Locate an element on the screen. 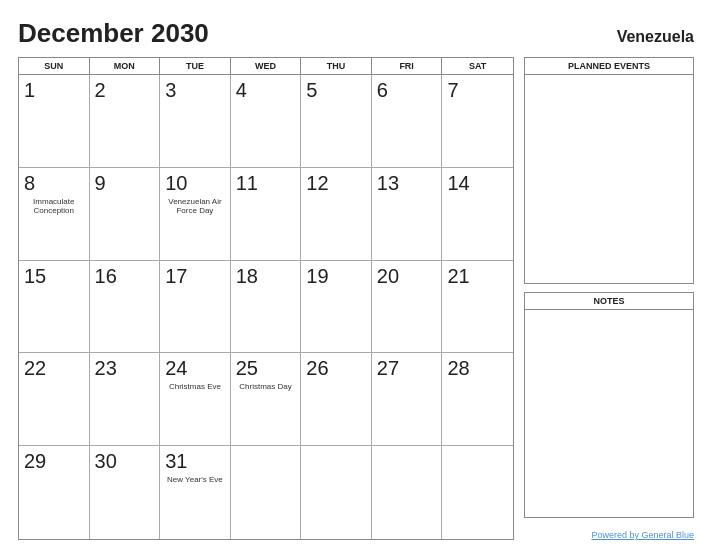  page-title: December 2030 is located at coordinates (114, 34).